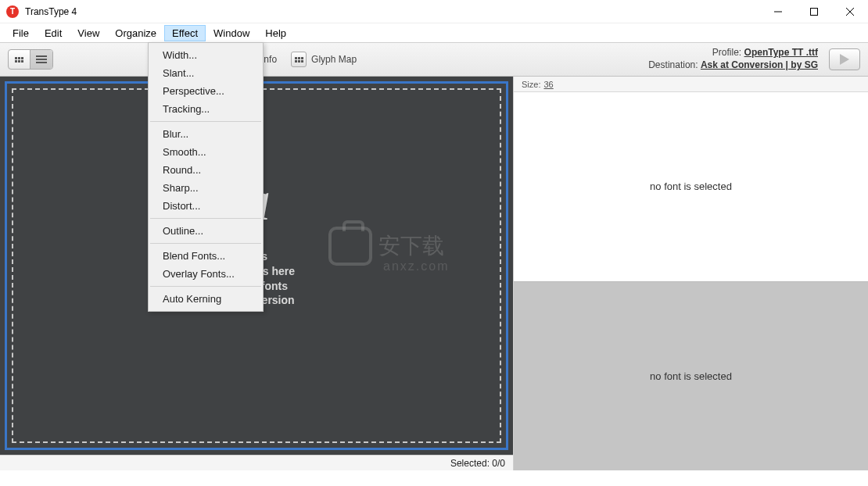  What do you see at coordinates (845, 59) in the screenshot?
I see `convert-button` at bounding box center [845, 59].